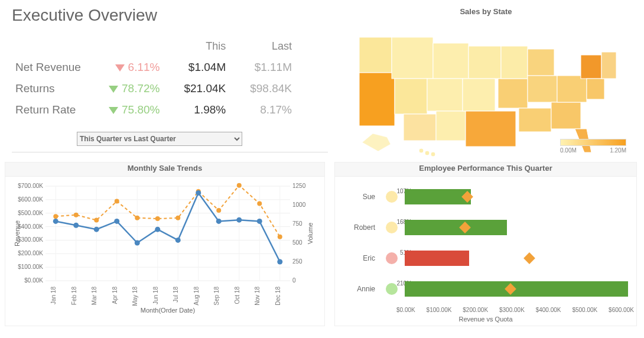  I want to click on svg-text: Jan 18, so click(53, 295).